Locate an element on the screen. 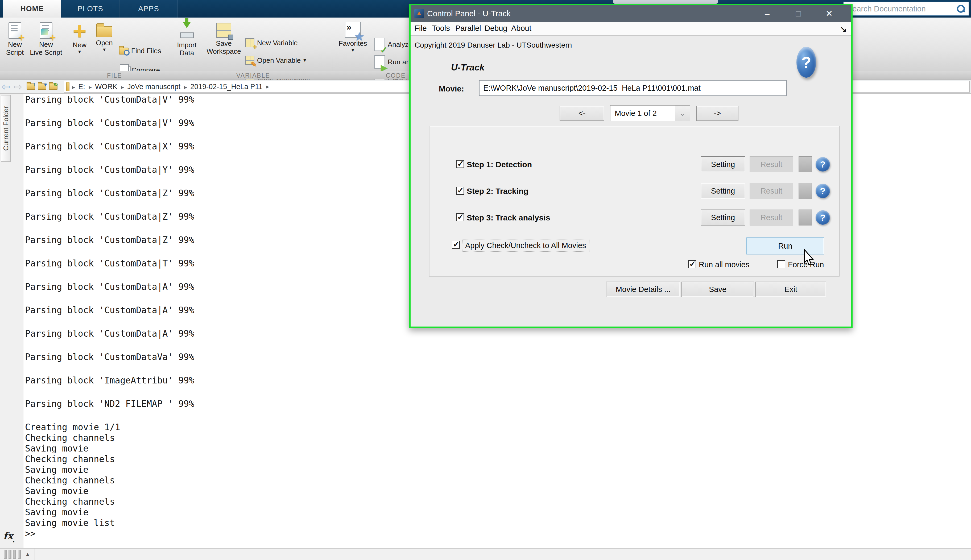  new-live-script-button: + New Live Script is located at coordinates (46, 39).